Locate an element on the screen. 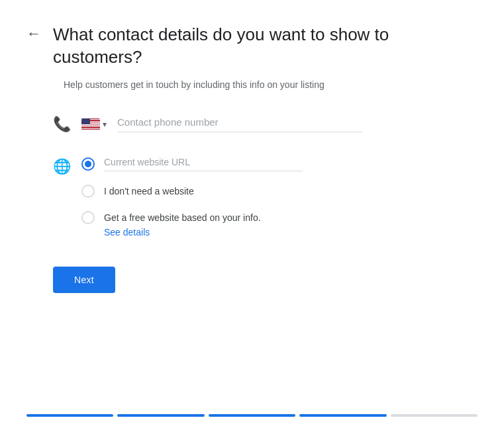  radio-free-website is located at coordinates (88, 218).